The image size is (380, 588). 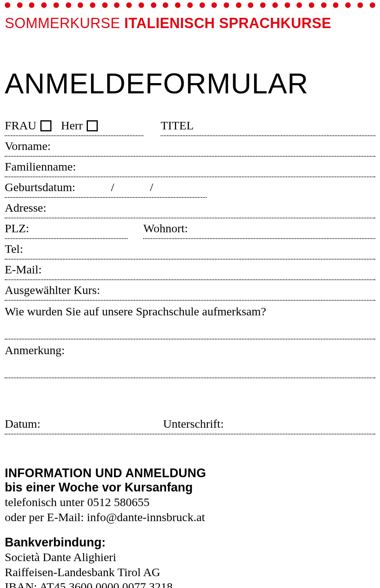 What do you see at coordinates (92, 126) in the screenshot?
I see `herr-checkbox` at bounding box center [92, 126].